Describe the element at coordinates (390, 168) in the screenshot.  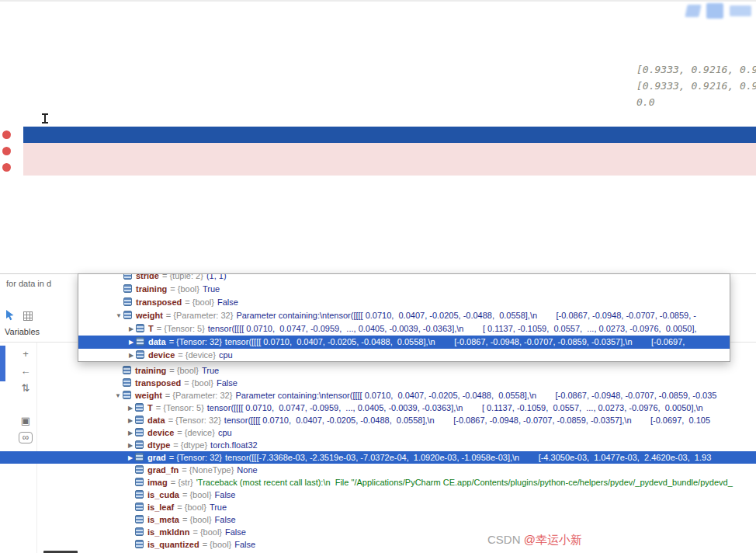
I see `code-line-body: optim.step()` at that location.